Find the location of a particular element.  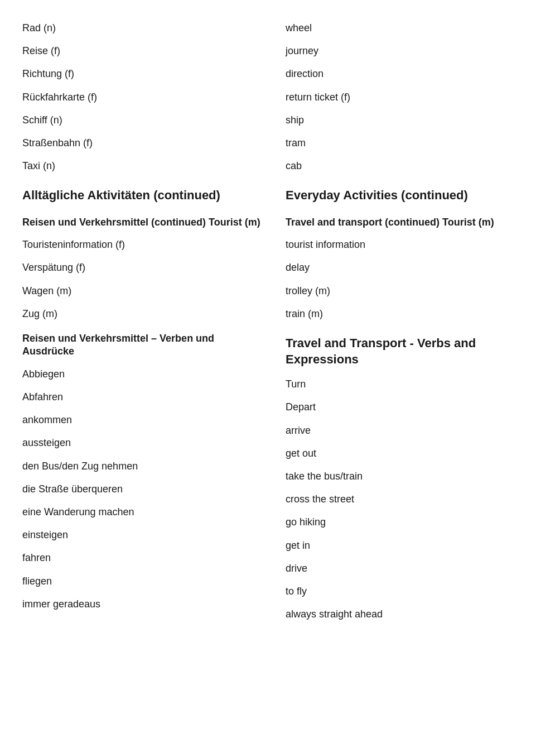

vocab-item: delay is located at coordinates (412, 268).